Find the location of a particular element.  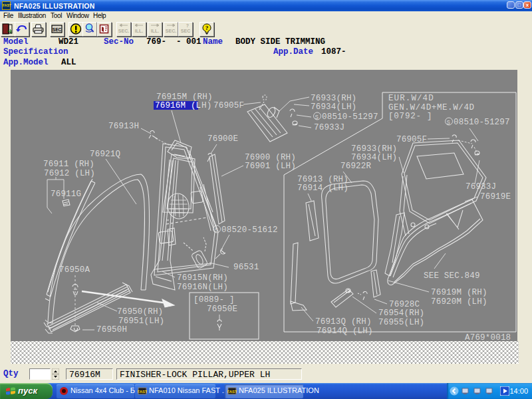

svg-text: 76928C is located at coordinates (404, 305).